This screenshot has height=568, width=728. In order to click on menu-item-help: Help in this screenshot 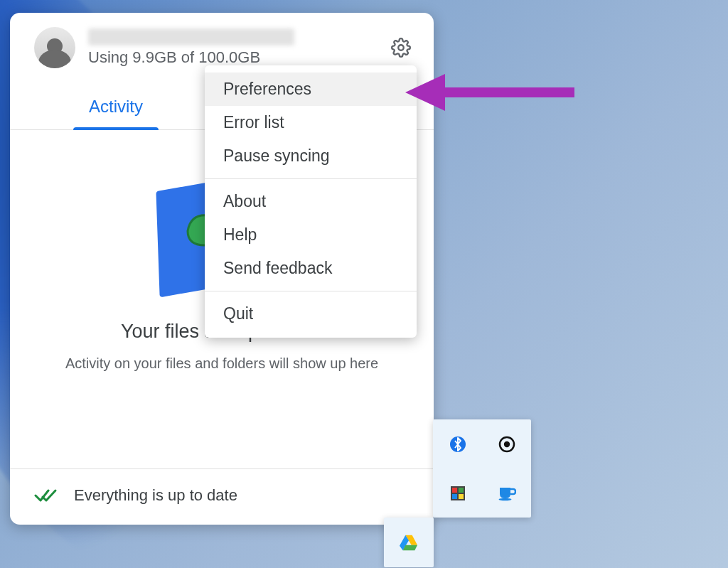, I will do `click(311, 235)`.